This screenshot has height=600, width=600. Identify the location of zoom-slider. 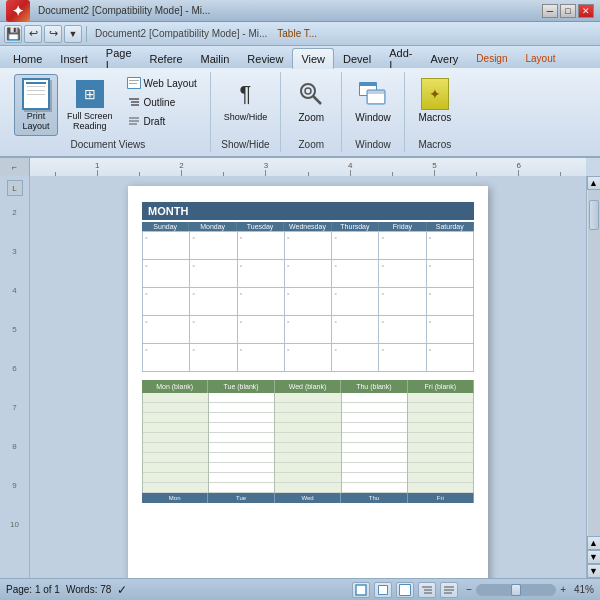
(516, 590).